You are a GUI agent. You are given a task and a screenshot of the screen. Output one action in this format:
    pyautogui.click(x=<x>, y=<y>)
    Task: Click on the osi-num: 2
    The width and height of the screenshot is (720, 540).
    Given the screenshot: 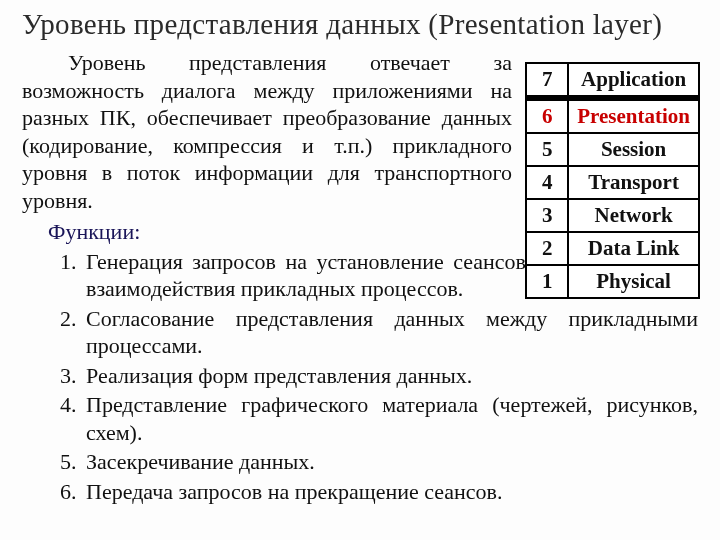 What is the action you would take?
    pyautogui.click(x=547, y=248)
    